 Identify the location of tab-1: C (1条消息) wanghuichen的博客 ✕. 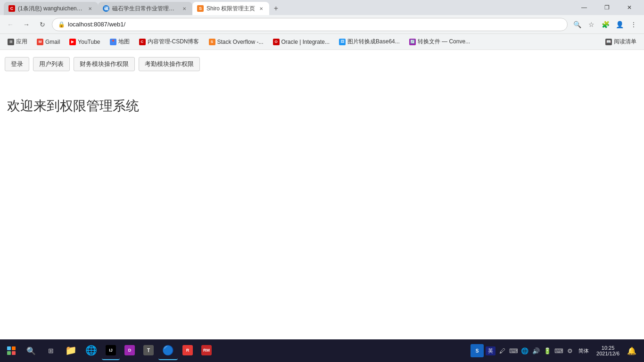
(51, 8).